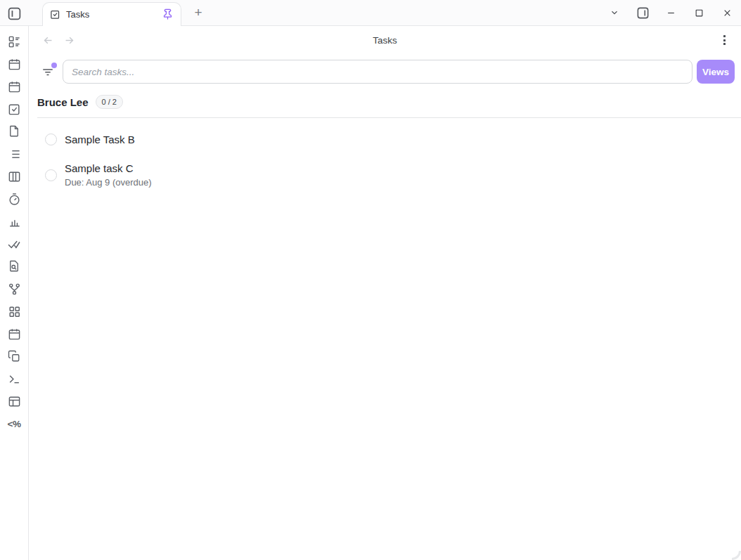  Describe the element at coordinates (716, 72) in the screenshot. I see `views-button: Views` at that location.